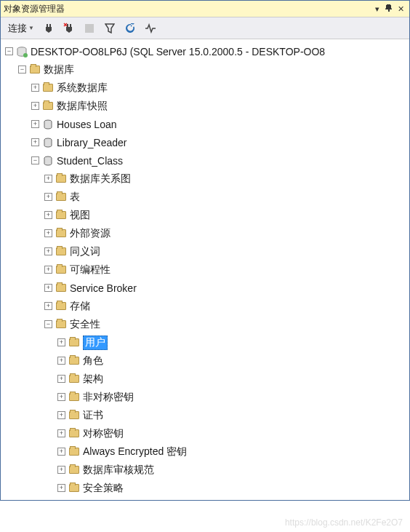 The height and width of the screenshot is (532, 410). I want to click on tree-node-security: − 安全性, so click(205, 325).